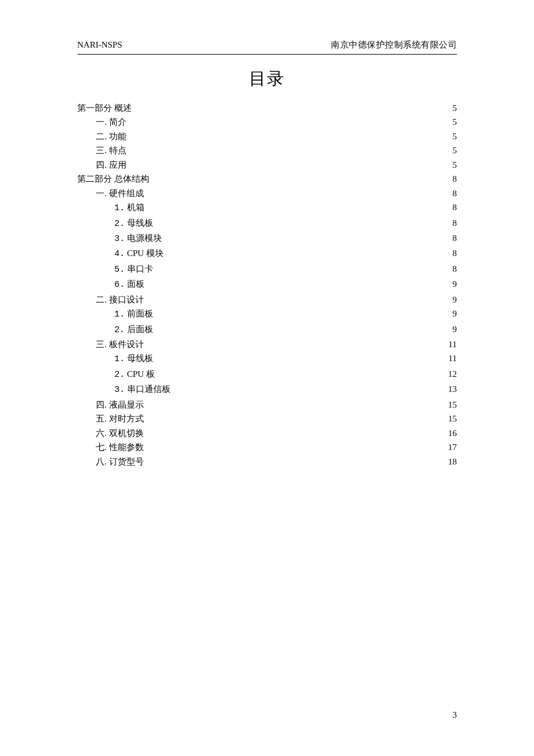 The height and width of the screenshot is (756, 534). Describe the element at coordinates (115, 224) in the screenshot. I see `toc-entry-label: 2. 母线板` at that location.